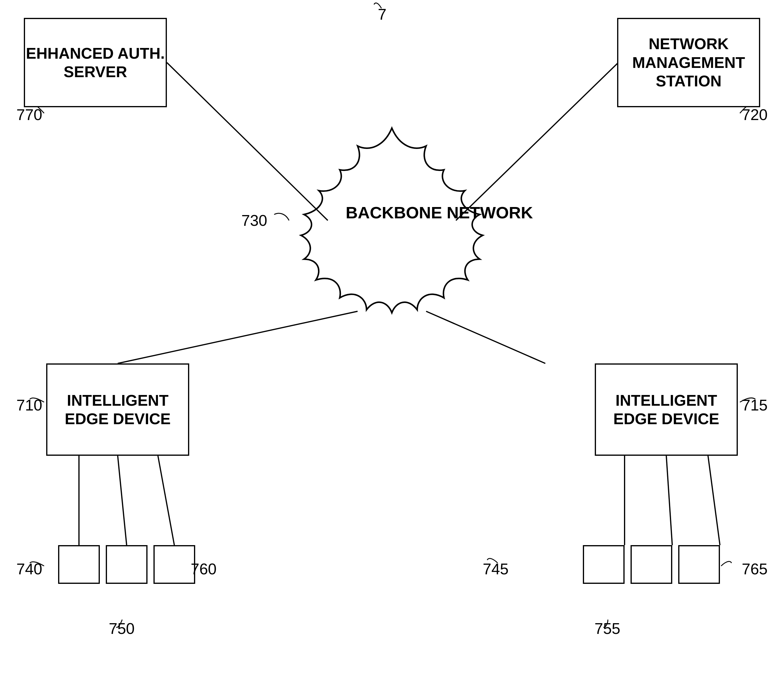 The image size is (784, 675). Describe the element at coordinates (118, 410) in the screenshot. I see `edge-left-box: INTELLIGENT EDGE DEVICE` at that location.